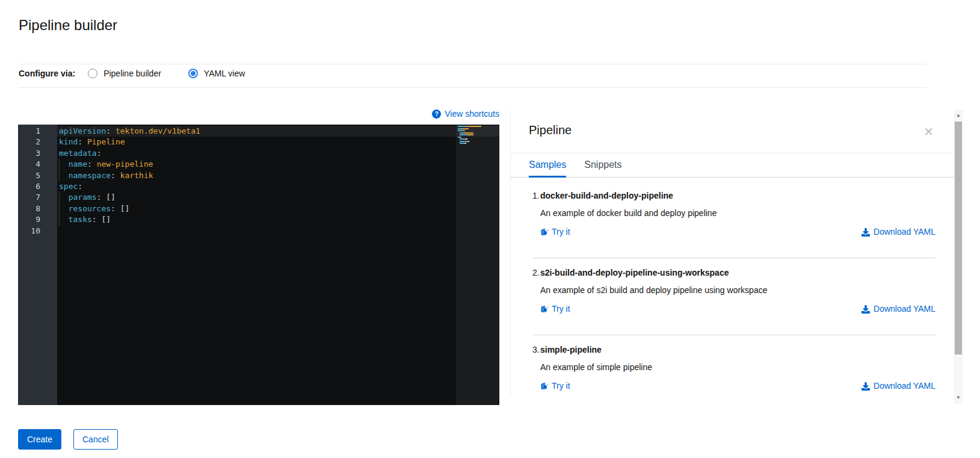  I want to click on code-line: resources: [], so click(279, 209).